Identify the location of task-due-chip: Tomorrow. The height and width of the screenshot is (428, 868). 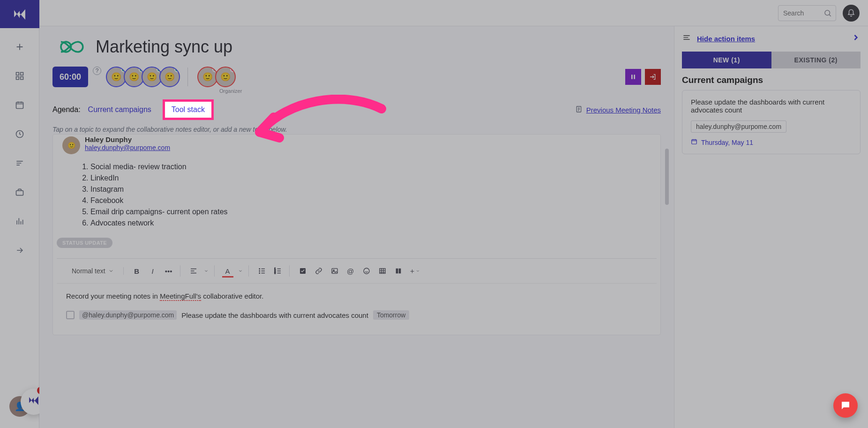
(391, 315).